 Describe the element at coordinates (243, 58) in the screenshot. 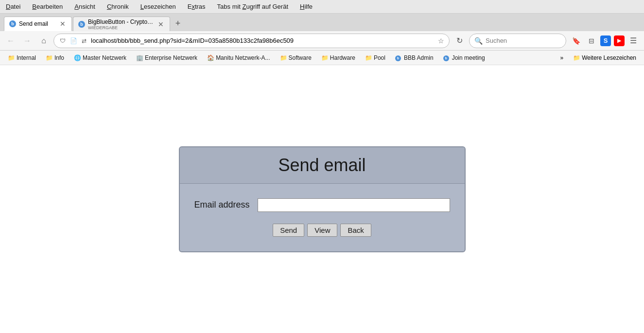

I see `bookmark-manitu-label: Manitu Netzwerk-A...` at that location.